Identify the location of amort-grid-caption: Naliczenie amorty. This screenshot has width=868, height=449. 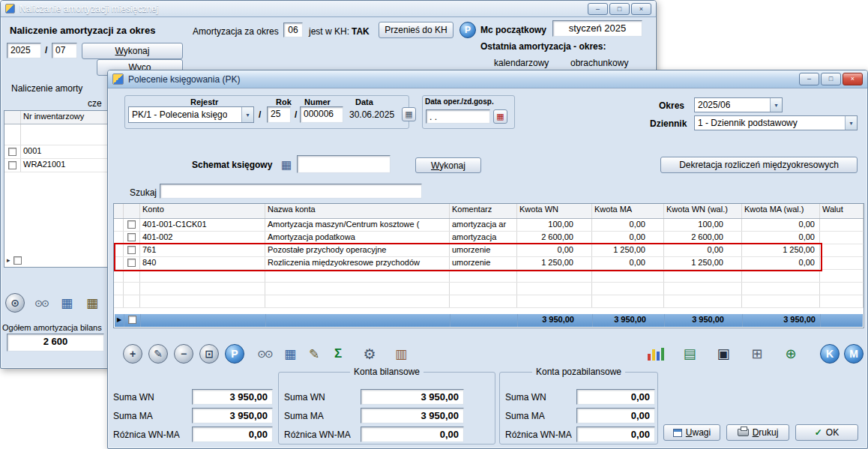
(46, 88).